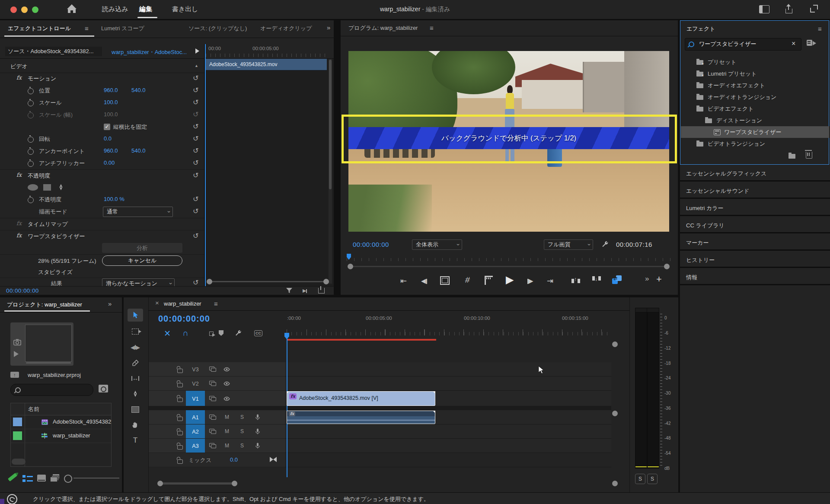 The height and width of the screenshot is (504, 830). What do you see at coordinates (61, 409) in the screenshot?
I see `list-header: 名前` at bounding box center [61, 409].